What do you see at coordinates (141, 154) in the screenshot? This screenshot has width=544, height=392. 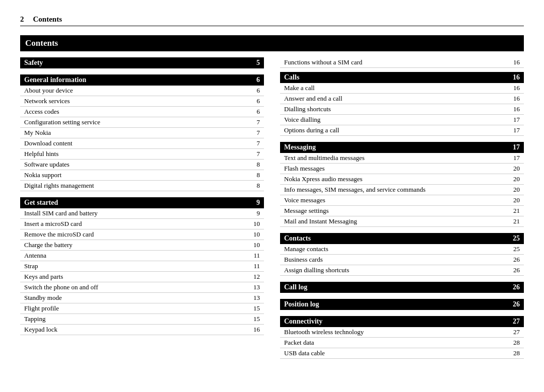 I see `entry-title: Helpful hints` at bounding box center [141, 154].